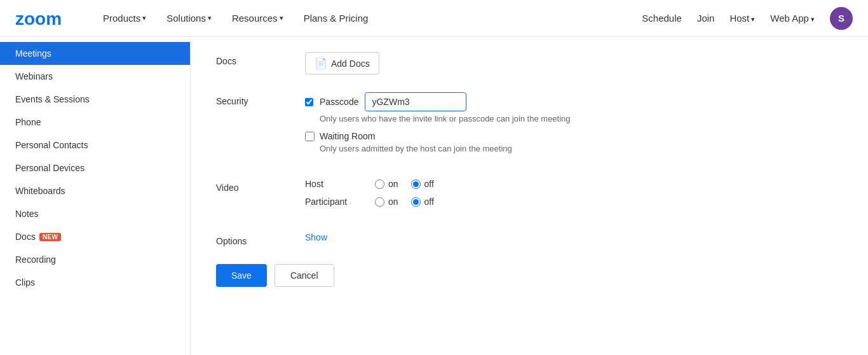  Describe the element at coordinates (430, 202) in the screenshot. I see `participant-off-label: off` at that location.